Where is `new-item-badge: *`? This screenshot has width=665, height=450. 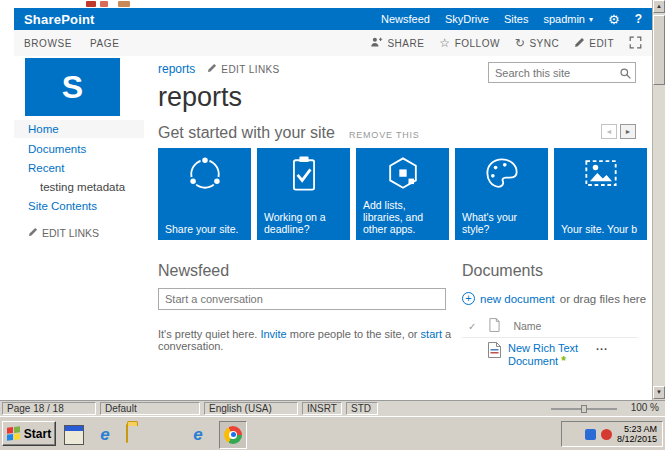 new-item-badge: * is located at coordinates (564, 361).